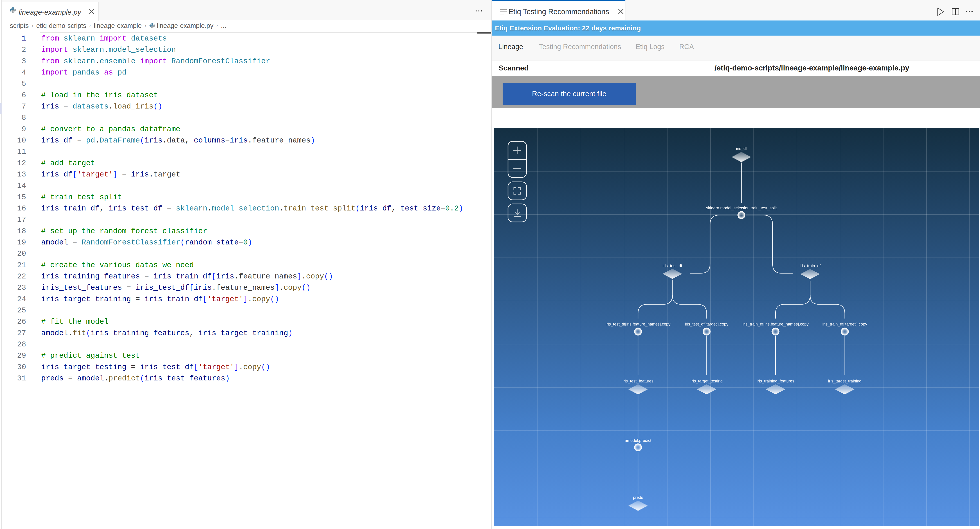 The width and height of the screenshot is (980, 529). Describe the element at coordinates (741, 148) in the screenshot. I see `svg-text: iris_df` at that location.